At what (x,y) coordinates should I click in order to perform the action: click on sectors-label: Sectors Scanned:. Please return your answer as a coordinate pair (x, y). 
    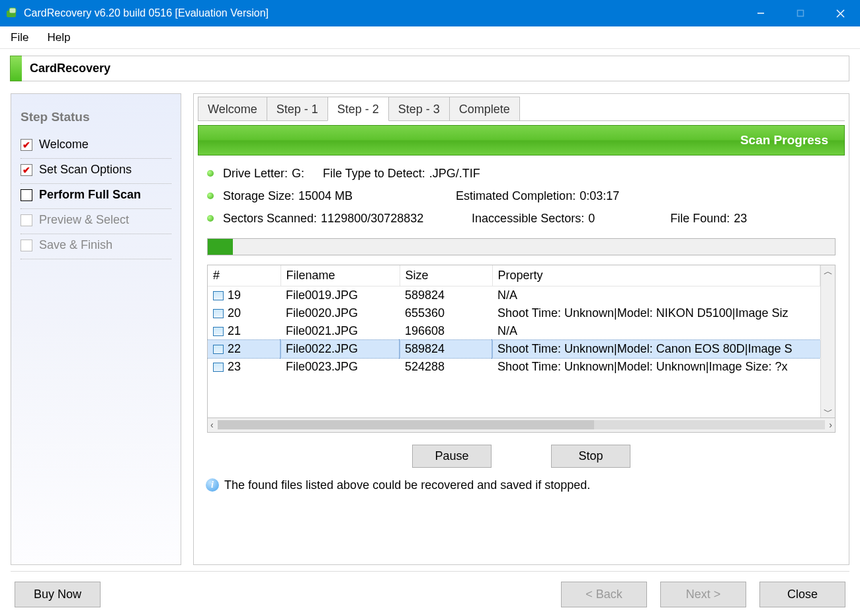
    Looking at the image, I should click on (270, 218).